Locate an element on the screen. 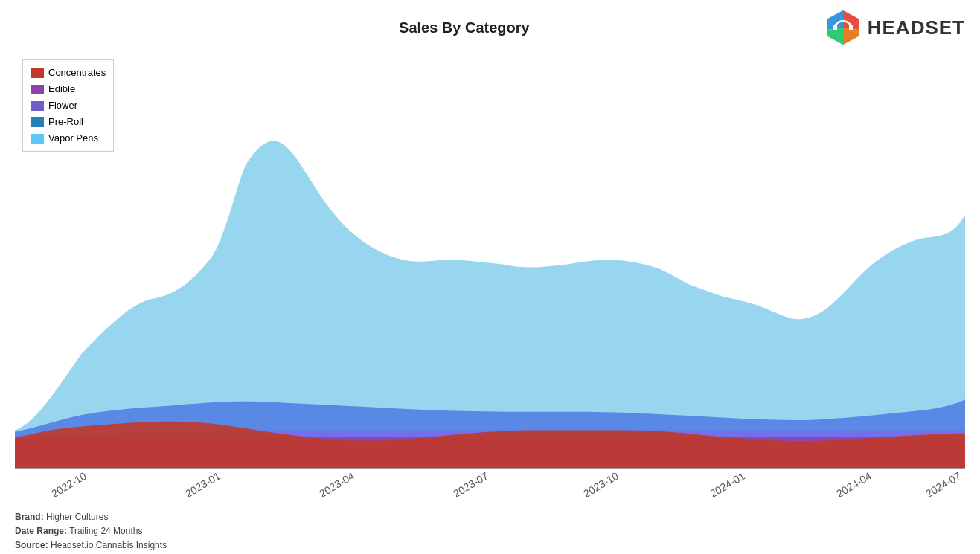  brand-value: Higher Cultures is located at coordinates (77, 517).